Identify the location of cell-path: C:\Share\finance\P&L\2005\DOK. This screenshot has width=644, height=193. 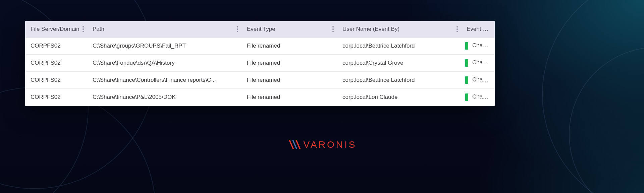
(164, 97).